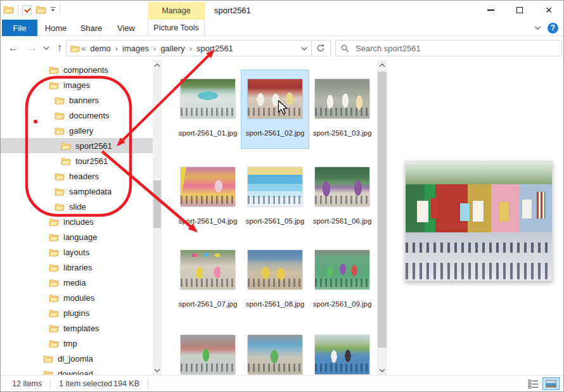 The image size is (564, 392). What do you see at coordinates (77, 343) in the screenshot?
I see `tree-item-tmp: tmp` at bounding box center [77, 343].